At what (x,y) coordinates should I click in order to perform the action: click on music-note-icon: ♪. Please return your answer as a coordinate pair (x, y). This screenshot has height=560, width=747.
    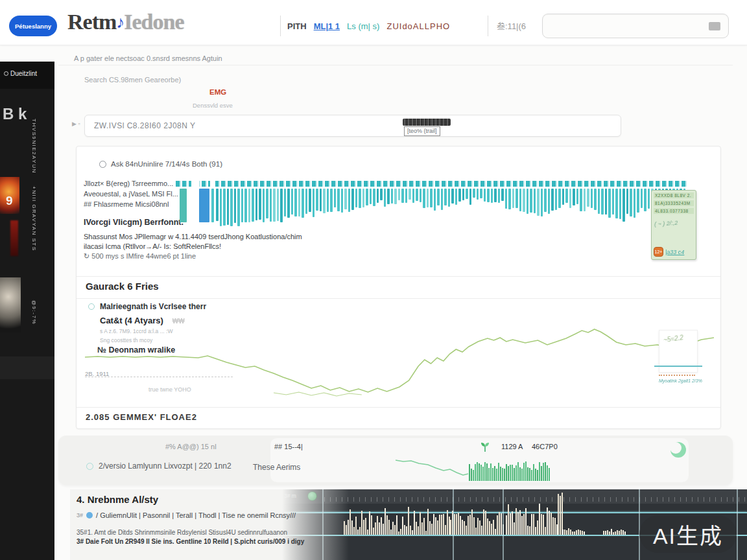
    Looking at the image, I should click on (120, 22).